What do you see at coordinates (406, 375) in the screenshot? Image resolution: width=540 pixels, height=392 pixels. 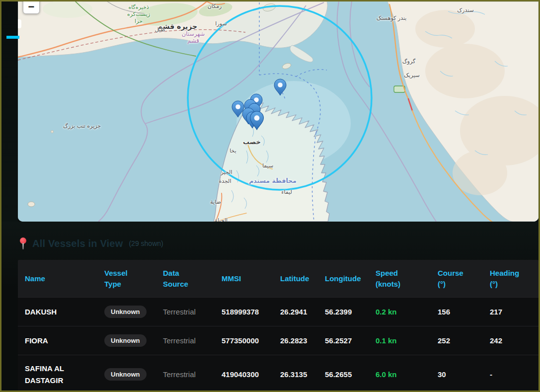 I see `cell-speed: 6.0 kn` at bounding box center [406, 375].